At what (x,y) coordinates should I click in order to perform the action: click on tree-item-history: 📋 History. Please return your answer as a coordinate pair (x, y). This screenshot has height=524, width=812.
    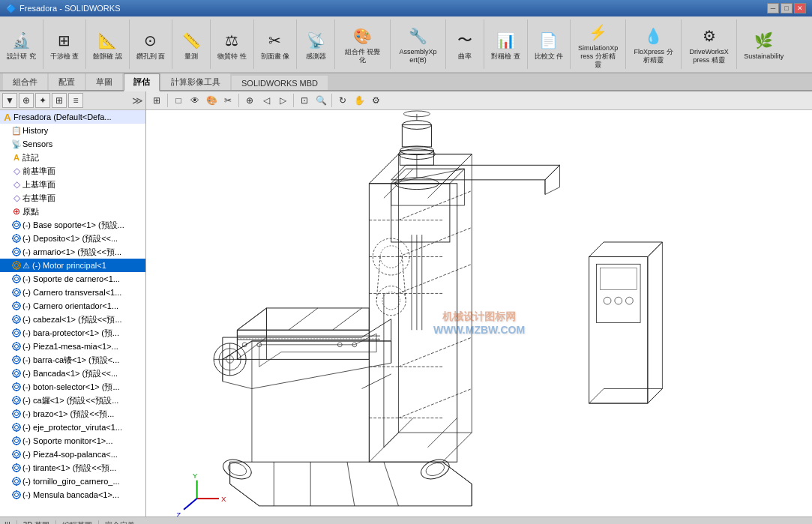
    Looking at the image, I should click on (73, 130).